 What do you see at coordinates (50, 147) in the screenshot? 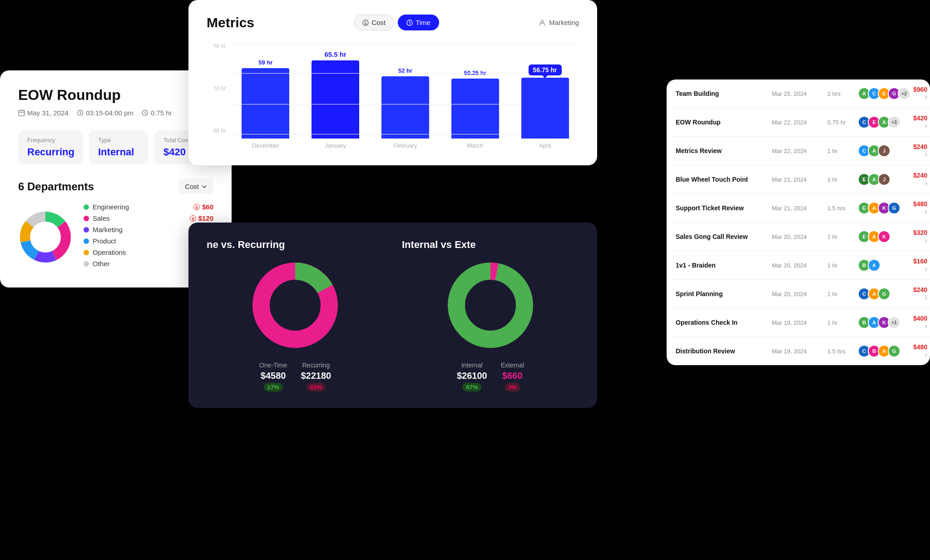
I see `frequency-badge: Frequency Recurring` at bounding box center [50, 147].